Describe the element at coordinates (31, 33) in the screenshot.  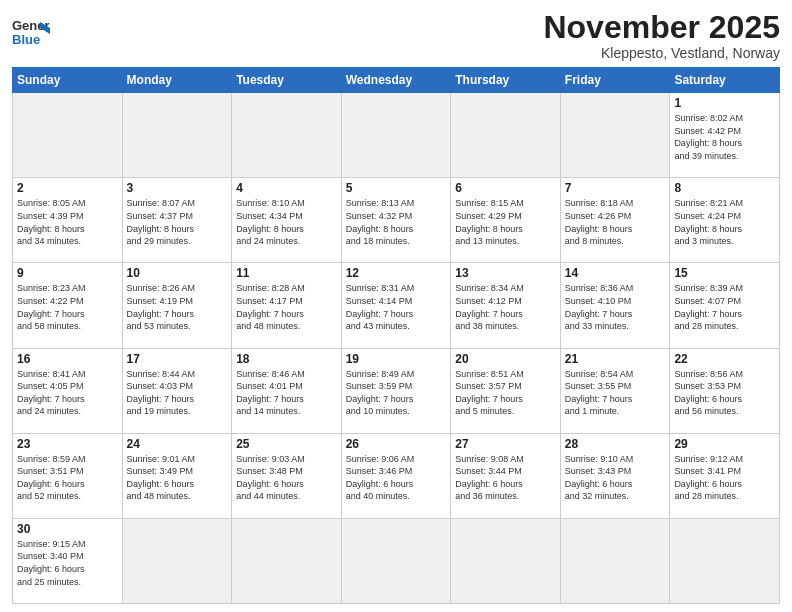
I see `logo: General Blue` at that location.